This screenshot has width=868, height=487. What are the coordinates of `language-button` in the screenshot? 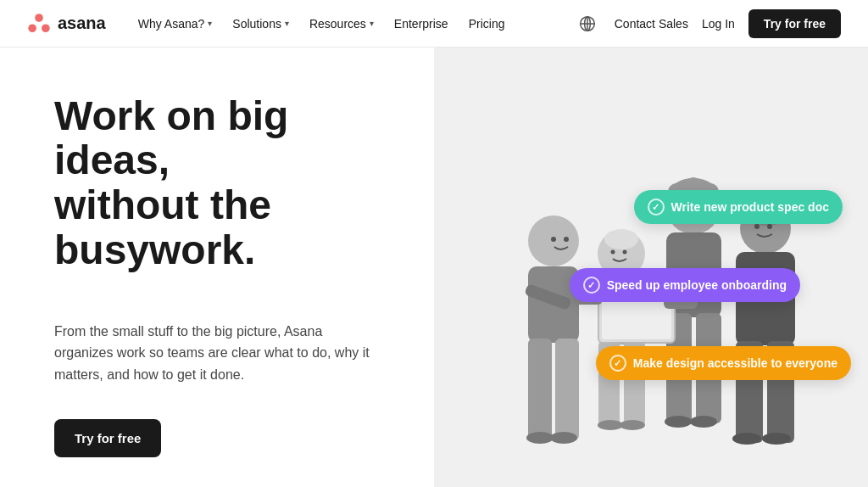 It's located at (587, 24).